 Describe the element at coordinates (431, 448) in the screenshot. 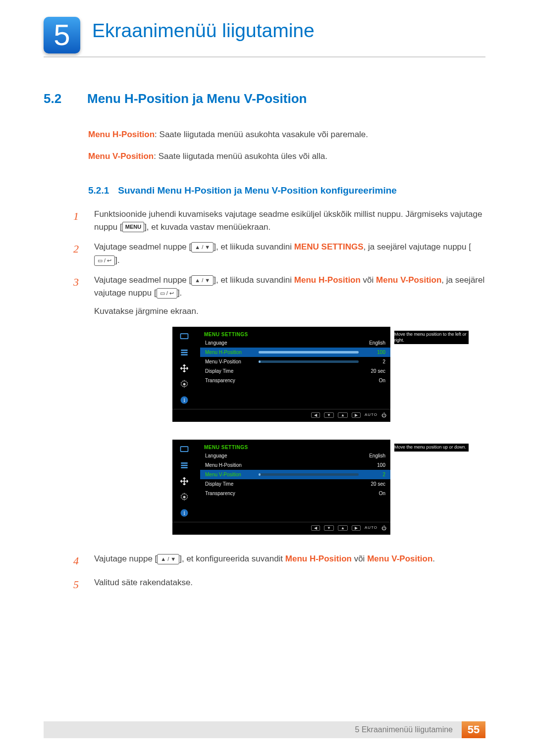

I see `osd-help-text: Move the menu position up or down.` at that location.